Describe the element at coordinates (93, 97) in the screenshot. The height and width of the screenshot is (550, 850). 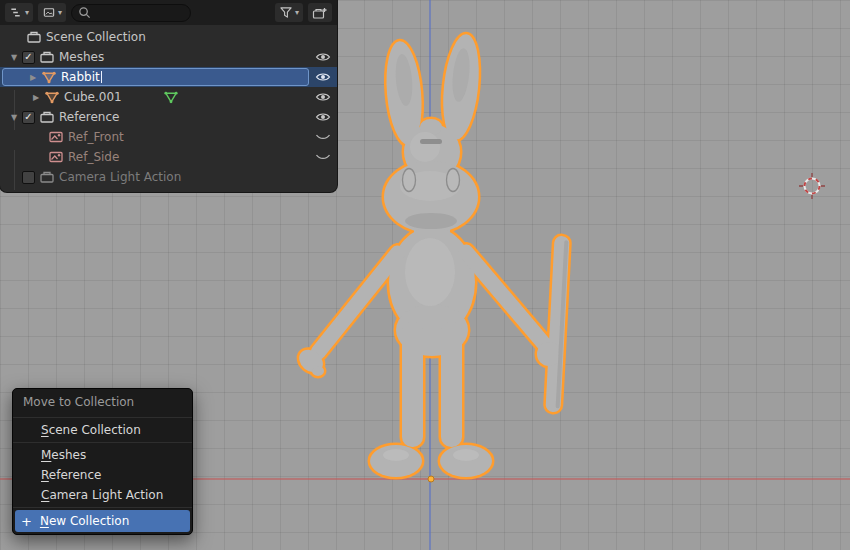
I see `row-label: Cube.001` at that location.